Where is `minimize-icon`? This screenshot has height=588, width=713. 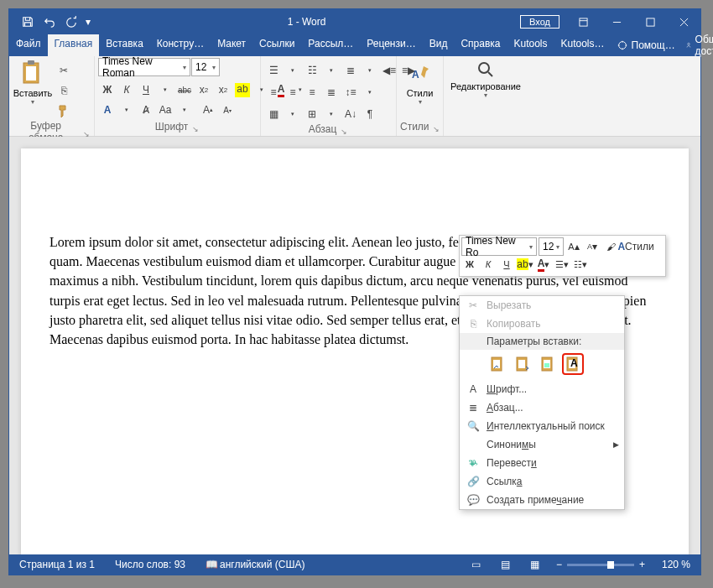 minimize-icon is located at coordinates (617, 22).